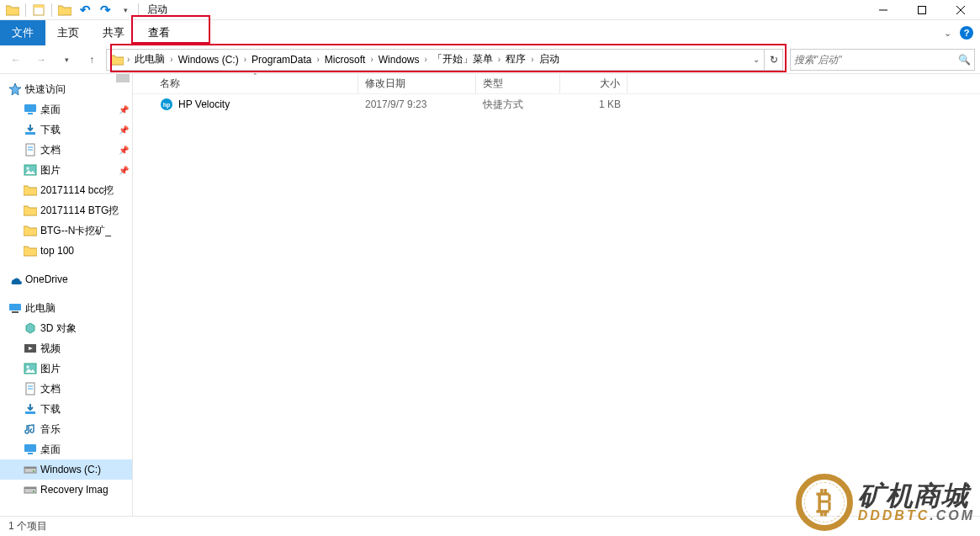 This screenshot has height=536, width=980. I want to click on breadcrumb-segment: 「开始」菜单, so click(463, 59).